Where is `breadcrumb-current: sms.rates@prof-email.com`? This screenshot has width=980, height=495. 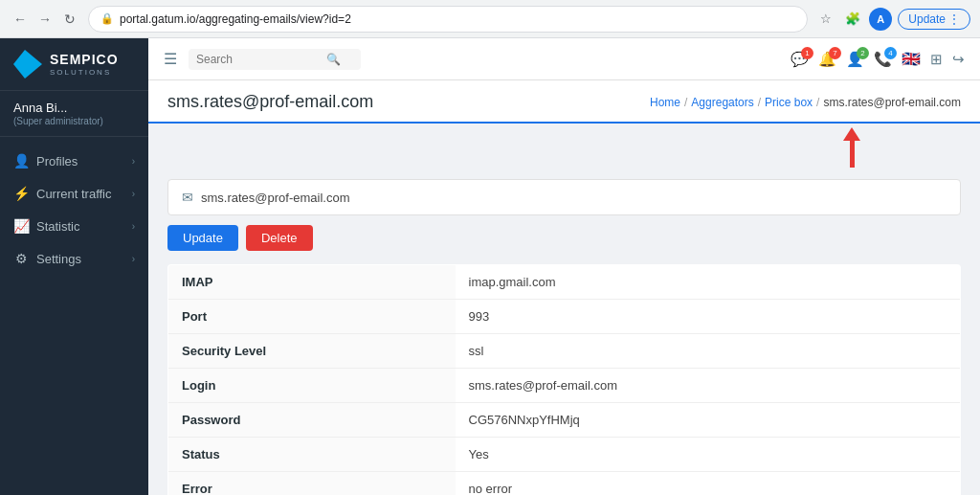 breadcrumb-current: sms.rates@prof-email.com is located at coordinates (892, 102).